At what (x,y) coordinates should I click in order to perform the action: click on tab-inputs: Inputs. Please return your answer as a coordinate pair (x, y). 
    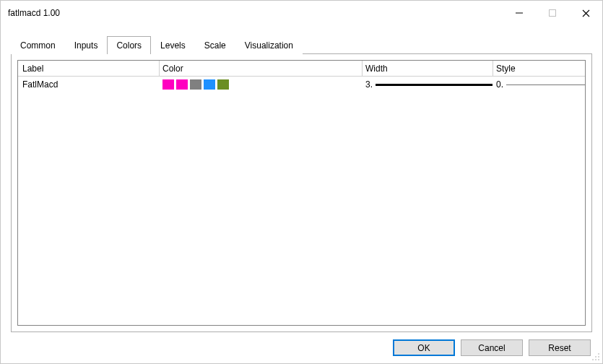
    Looking at the image, I should click on (87, 45).